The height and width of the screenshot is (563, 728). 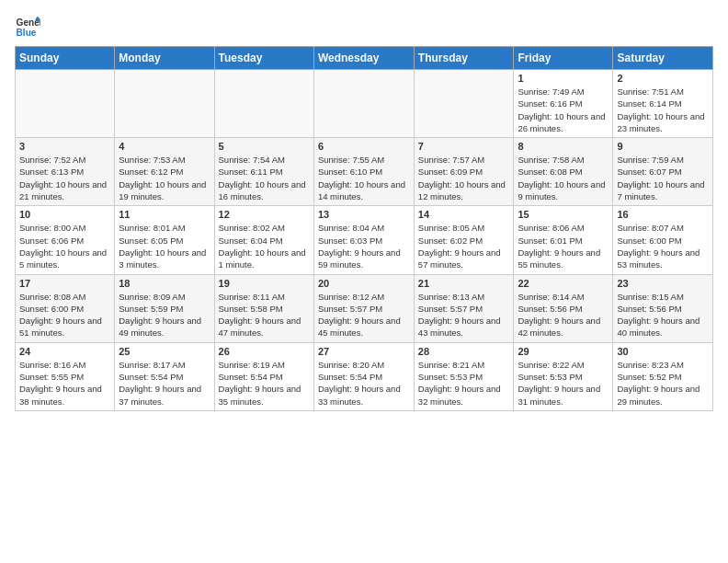 I want to click on day-info: Sunrise: 8:15 AM Sunset: 5:56 PM Dayligh…, so click(x=663, y=315).